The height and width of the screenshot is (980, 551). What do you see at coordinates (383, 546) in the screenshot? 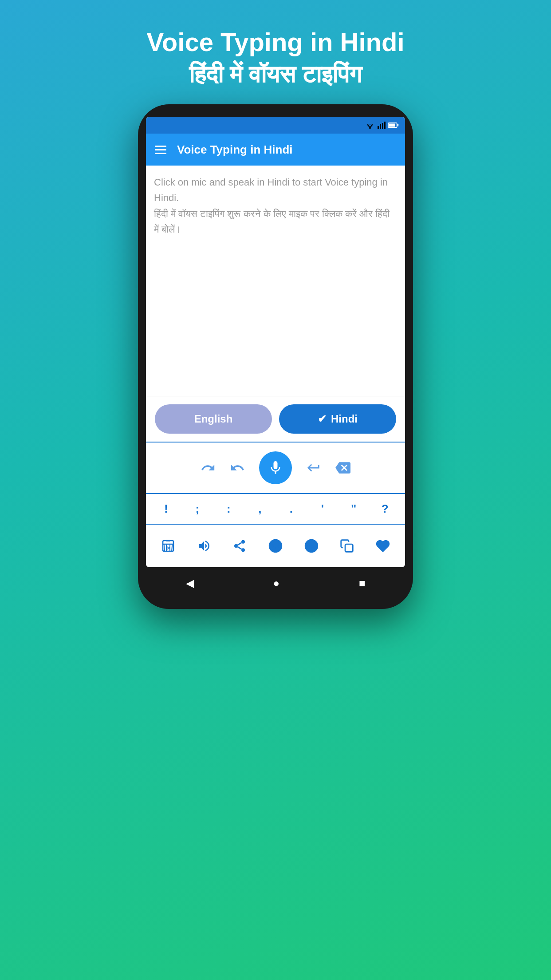
I see `favorite-button` at bounding box center [383, 546].